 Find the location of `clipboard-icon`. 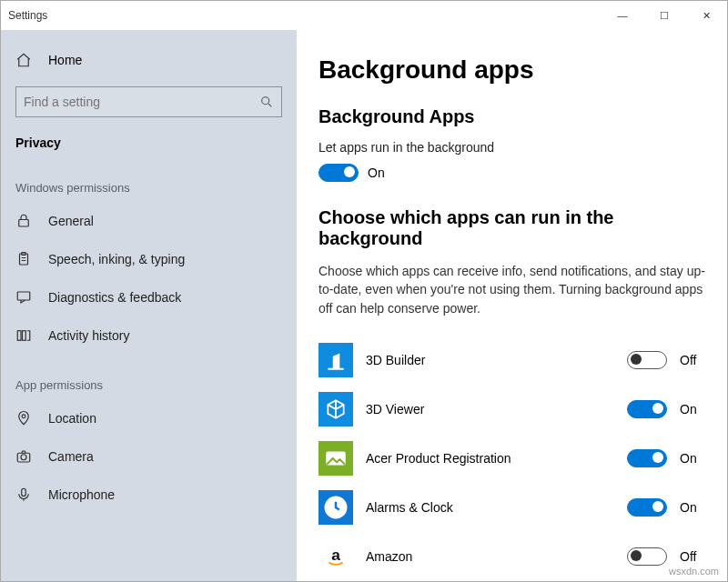

clipboard-icon is located at coordinates (24, 259).